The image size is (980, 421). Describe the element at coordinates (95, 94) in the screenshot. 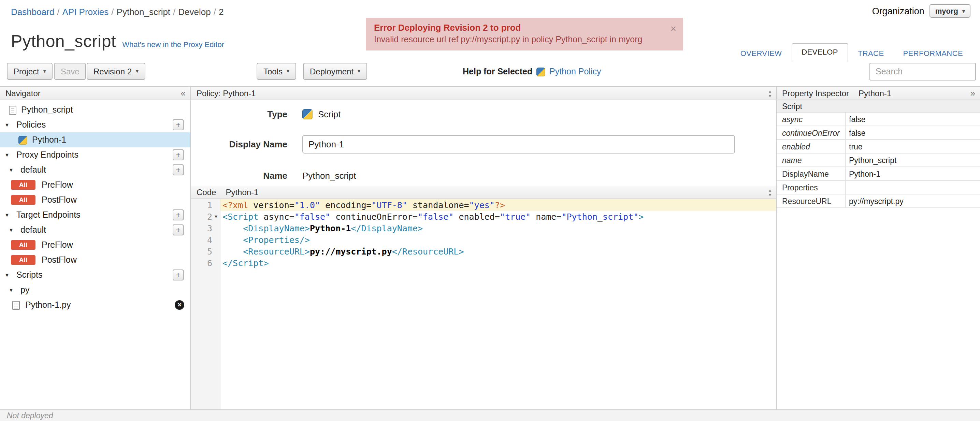

I see `navigator-header: Navigator «` at that location.